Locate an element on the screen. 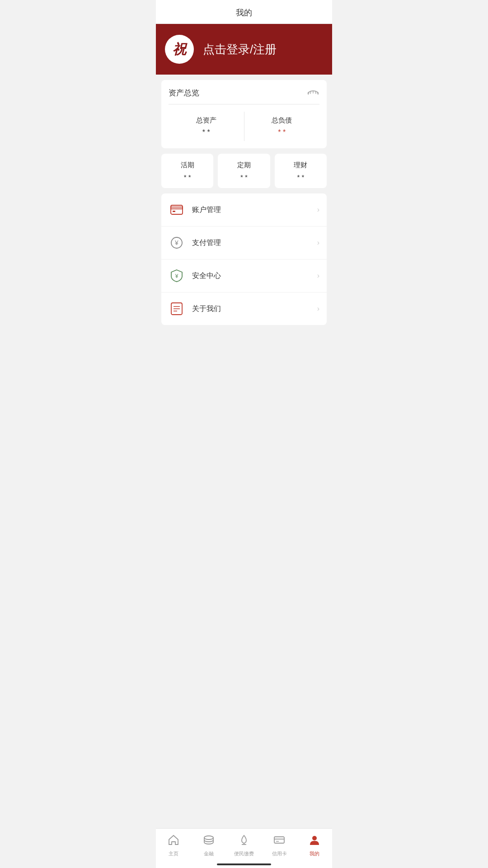 This screenshot has width=488, height=868. nav-item-credit: 信用卡 is located at coordinates (279, 845).